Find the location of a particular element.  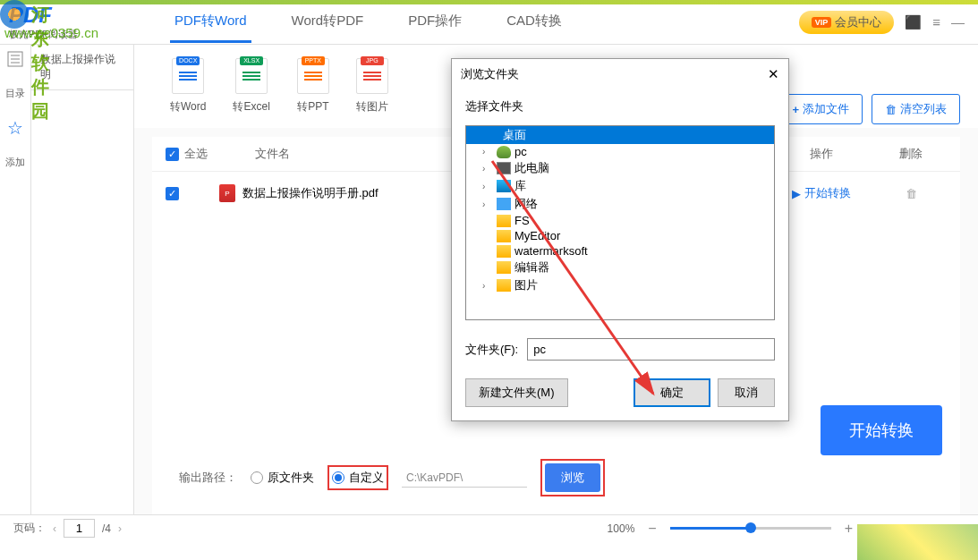

original-folder-radio: 原文件夹 is located at coordinates (283, 478).